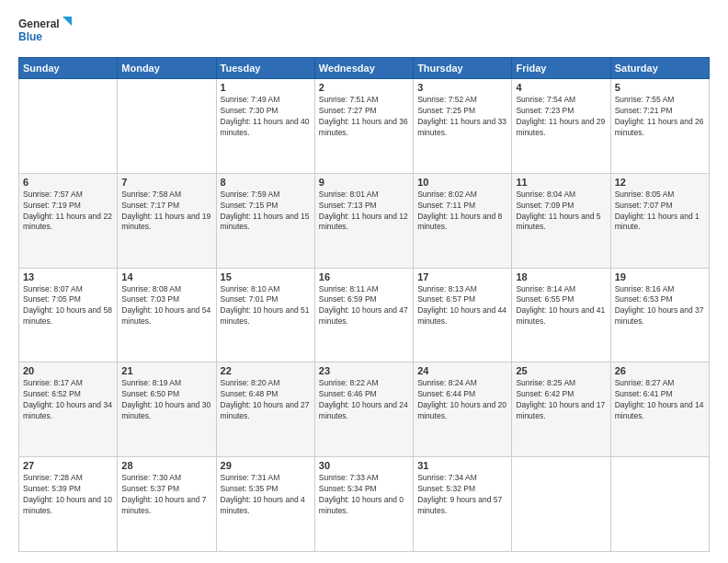 Image resolution: width=728 pixels, height=563 pixels. Describe the element at coordinates (266, 400) in the screenshot. I see `day-info: Sunrise: 8:20 AM Sunset: 6:48 PM Dayligh…` at that location.